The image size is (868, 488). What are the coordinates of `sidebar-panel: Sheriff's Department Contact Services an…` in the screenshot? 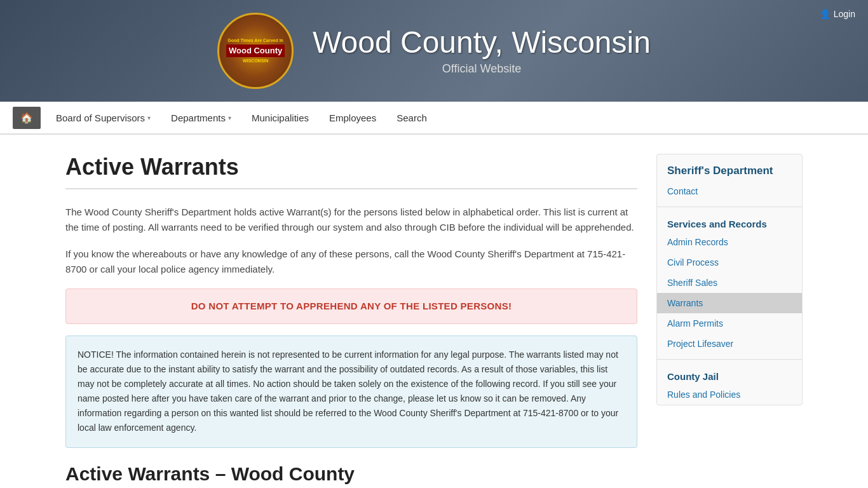 It's located at (729, 280).